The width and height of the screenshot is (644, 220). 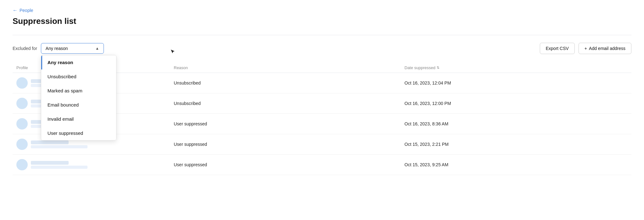 I want to click on export-csv-button: Export CSV, so click(x=557, y=48).